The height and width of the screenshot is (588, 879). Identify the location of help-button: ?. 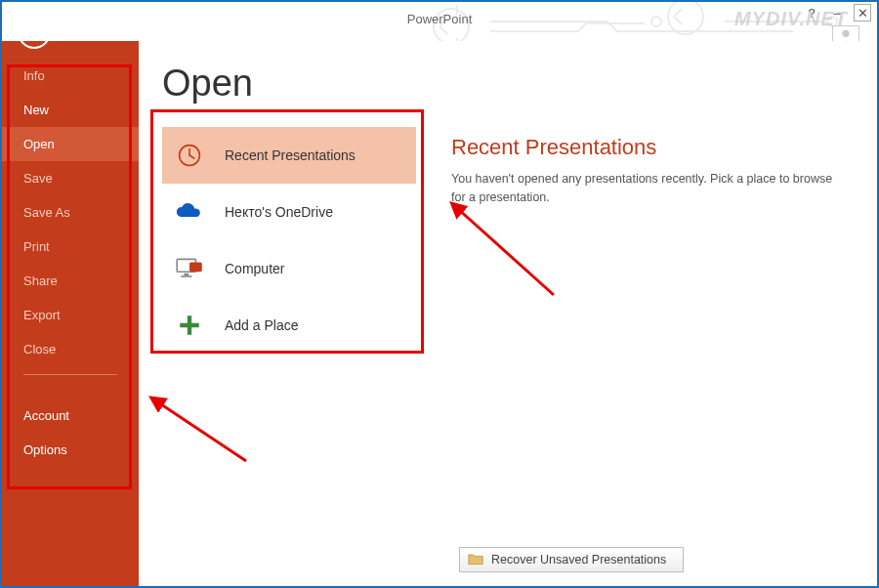
(812, 13).